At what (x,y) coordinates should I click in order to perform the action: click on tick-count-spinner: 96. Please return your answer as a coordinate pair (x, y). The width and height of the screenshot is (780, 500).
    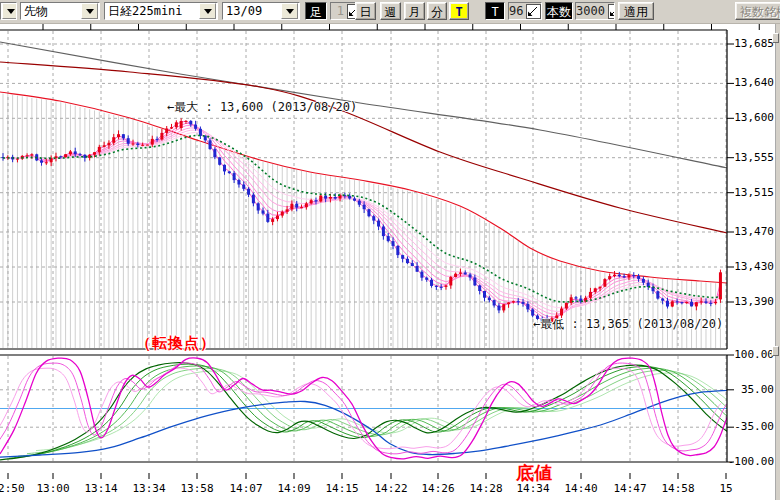
    Looking at the image, I should click on (525, 11).